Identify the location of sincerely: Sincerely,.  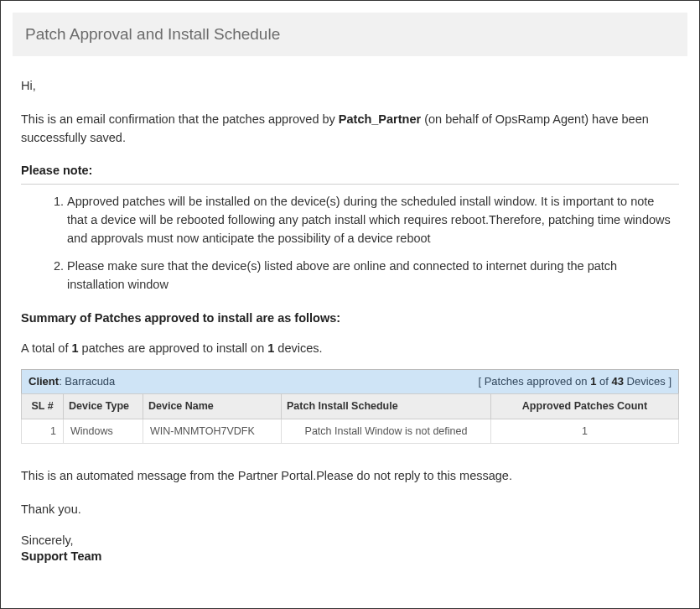
(350, 541).